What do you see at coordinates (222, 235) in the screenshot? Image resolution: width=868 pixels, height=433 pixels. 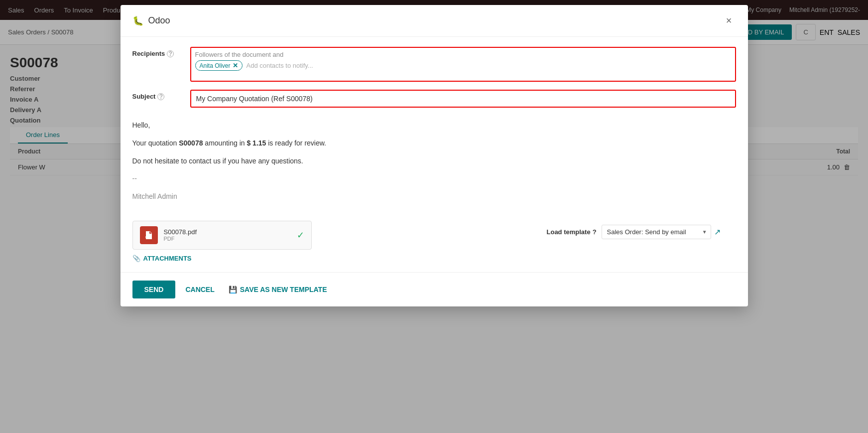 I see `attachment-file: PDF S00078.pdf PDF ✓` at bounding box center [222, 235].